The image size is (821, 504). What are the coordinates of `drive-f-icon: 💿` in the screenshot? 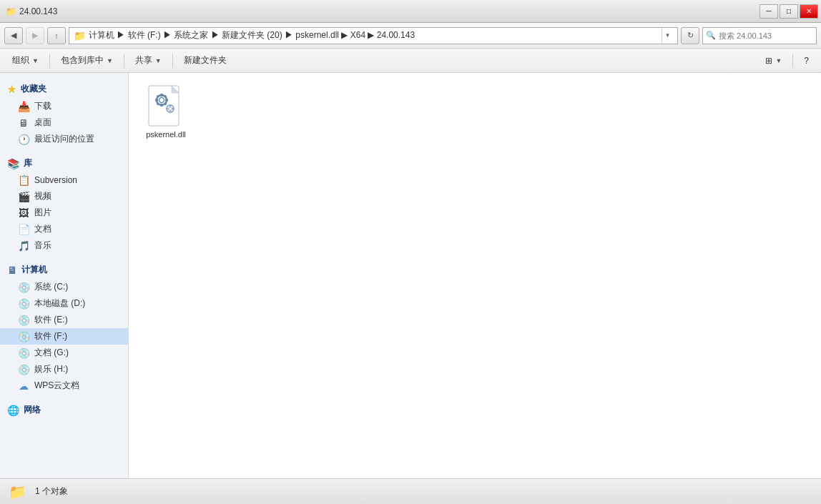 It's located at (24, 337).